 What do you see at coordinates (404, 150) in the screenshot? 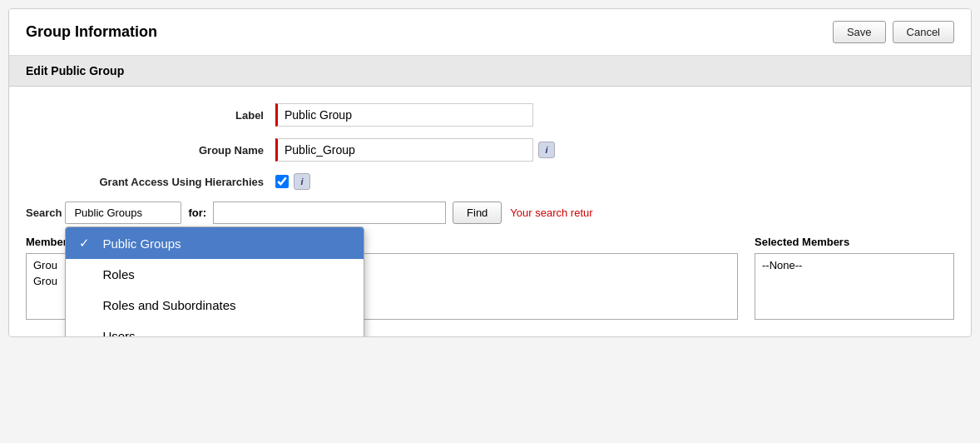
I see `group-name-input` at bounding box center [404, 150].